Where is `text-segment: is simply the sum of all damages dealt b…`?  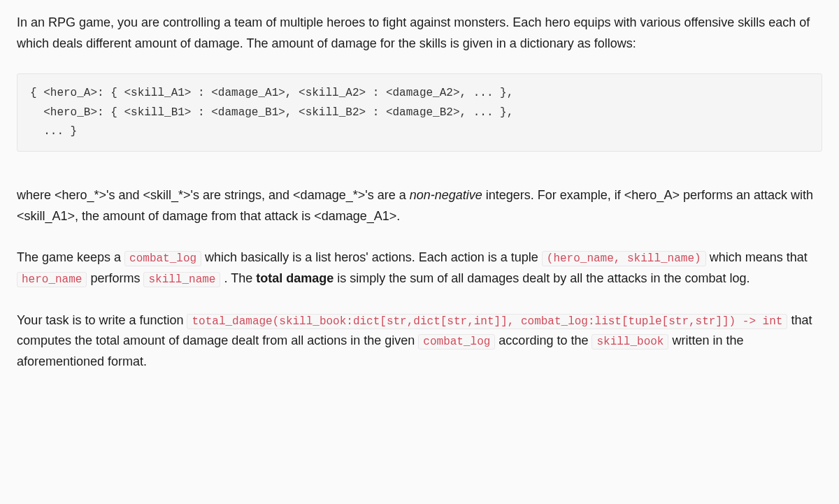 text-segment: is simply the sum of all damages dealt b… is located at coordinates (541, 278).